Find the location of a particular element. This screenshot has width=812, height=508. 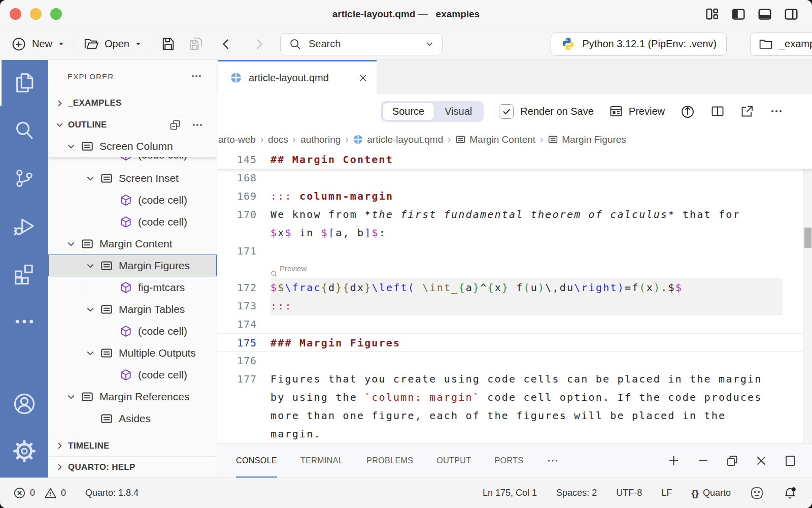

save-icon is located at coordinates (168, 44).